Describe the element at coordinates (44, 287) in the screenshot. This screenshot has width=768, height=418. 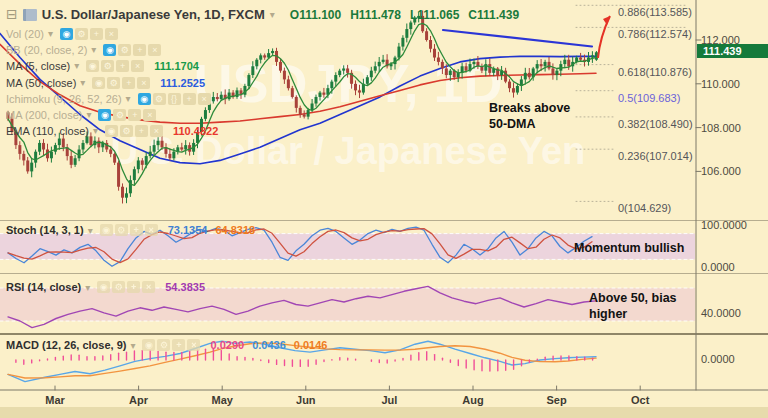
I see `indicator-label: RSI (14, close)` at that location.